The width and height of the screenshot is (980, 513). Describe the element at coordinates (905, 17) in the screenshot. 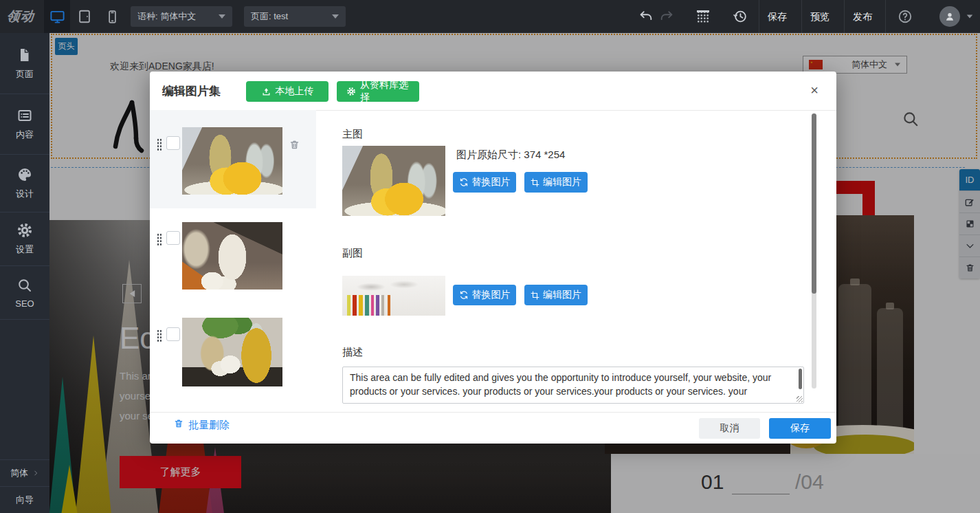

I see `help-button` at that location.